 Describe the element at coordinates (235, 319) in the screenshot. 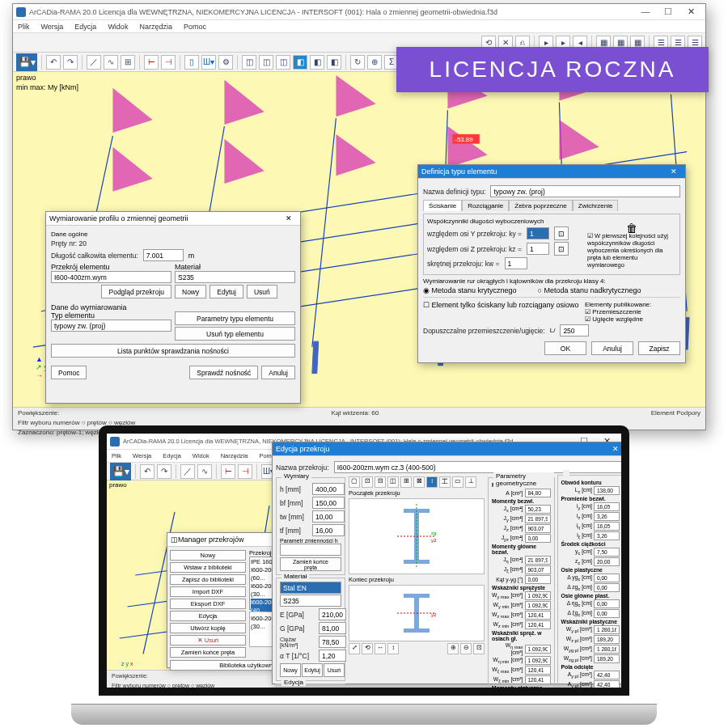

I see `parametry-button: Parametry typu elementu` at that location.